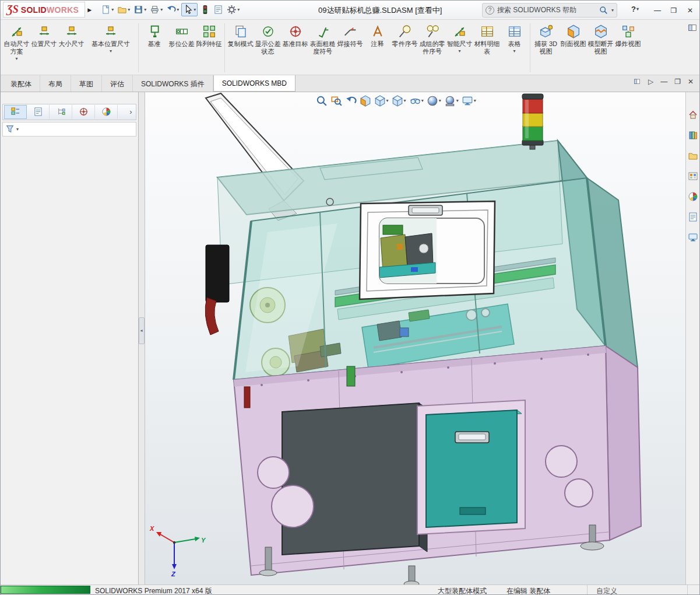 This screenshot has width=700, height=595. I want to click on tab-solidworks-mbd: SOLIDWORKS MBD, so click(254, 83).